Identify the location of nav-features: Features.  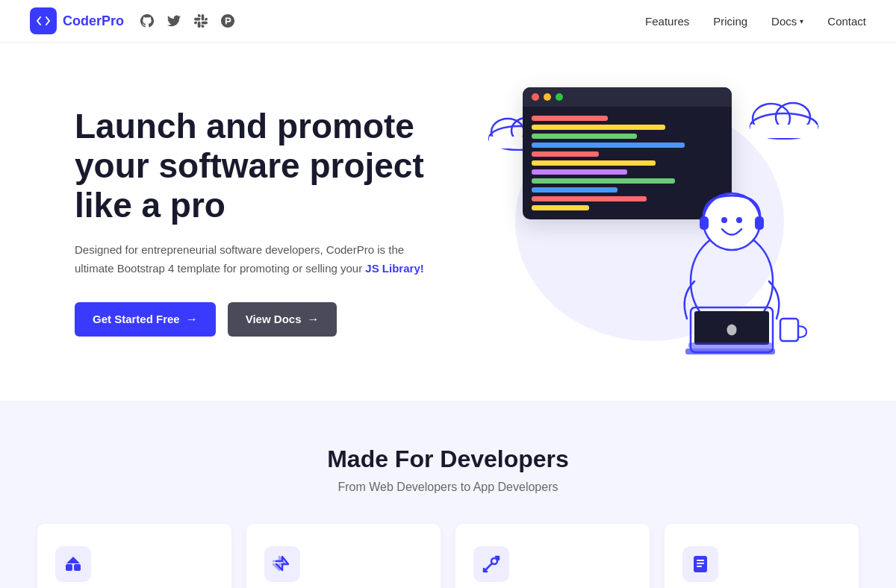
(668, 21).